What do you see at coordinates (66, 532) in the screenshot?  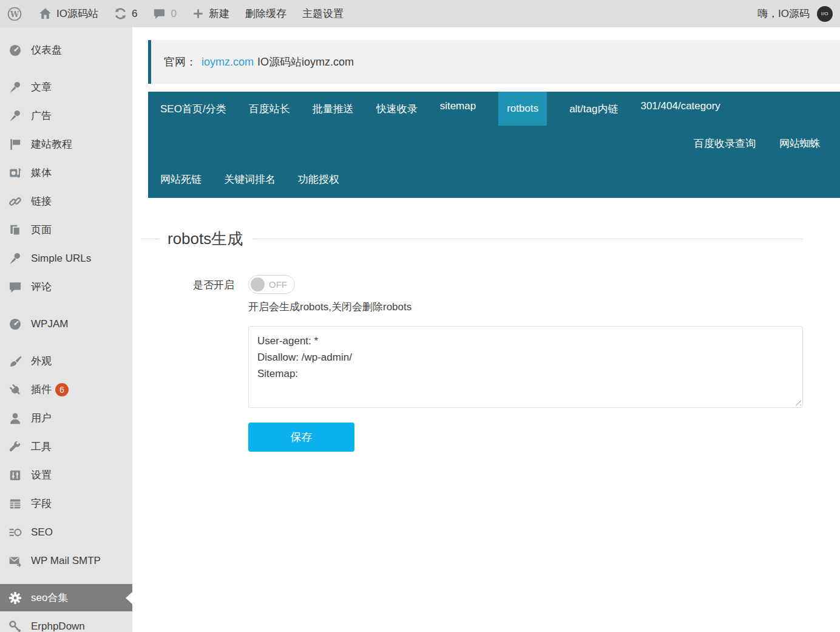 I see `sidebar-item-seo: SEO` at bounding box center [66, 532].